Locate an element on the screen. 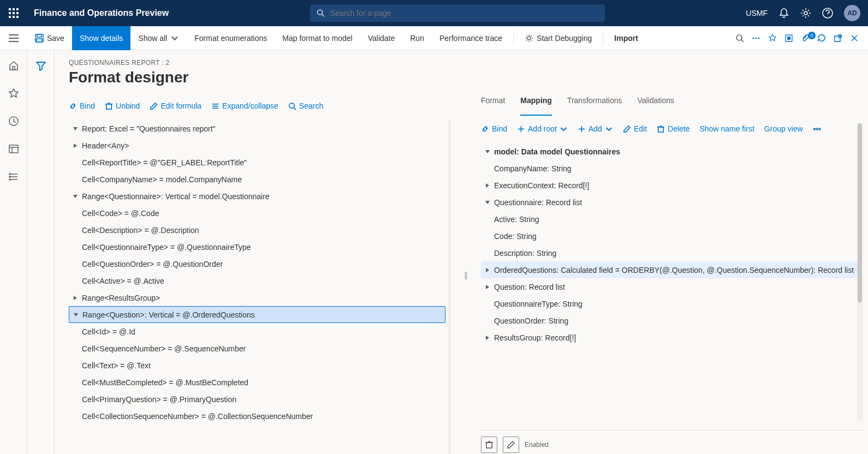 This screenshot has width=868, height=454. import-button: Import is located at coordinates (626, 38).